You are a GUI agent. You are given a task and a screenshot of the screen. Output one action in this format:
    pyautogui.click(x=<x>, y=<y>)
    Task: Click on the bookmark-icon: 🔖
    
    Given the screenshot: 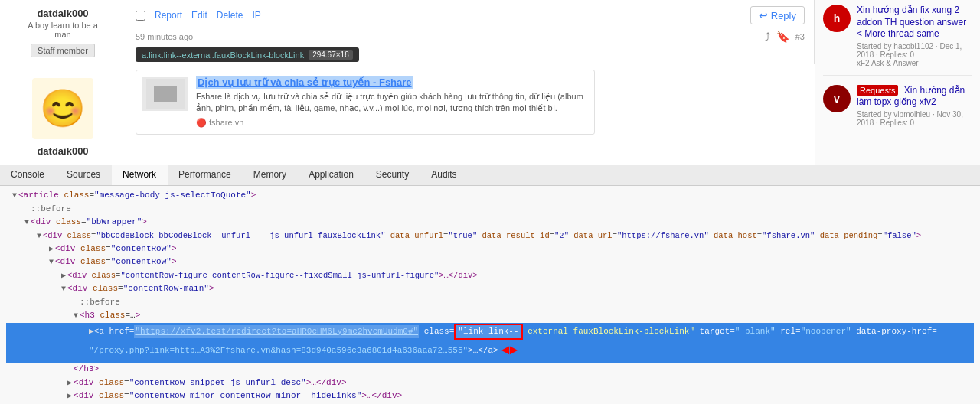 What is the action you would take?
    pyautogui.click(x=782, y=37)
    